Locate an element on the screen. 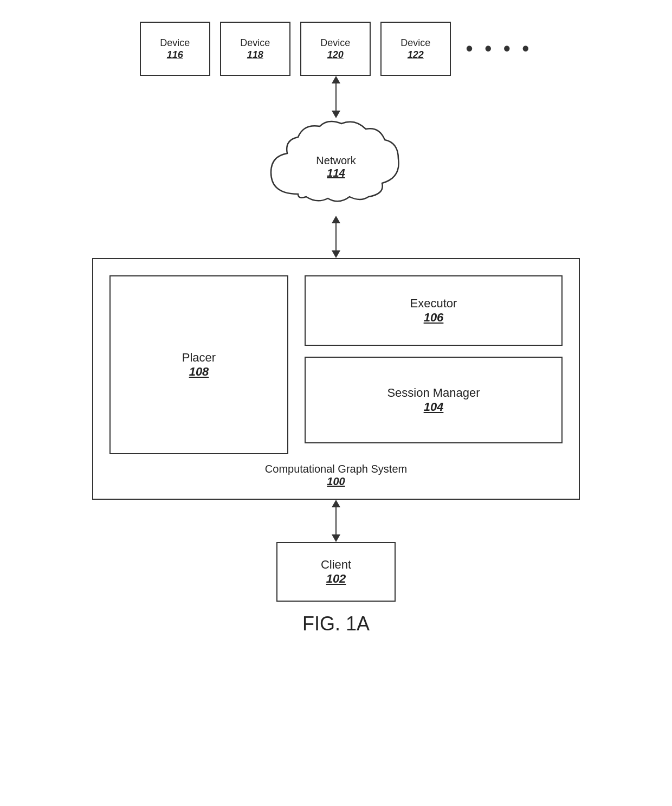 Image resolution: width=672 pixels, height=806 pixels. system-name: Computational Graph System is located at coordinates (336, 469).